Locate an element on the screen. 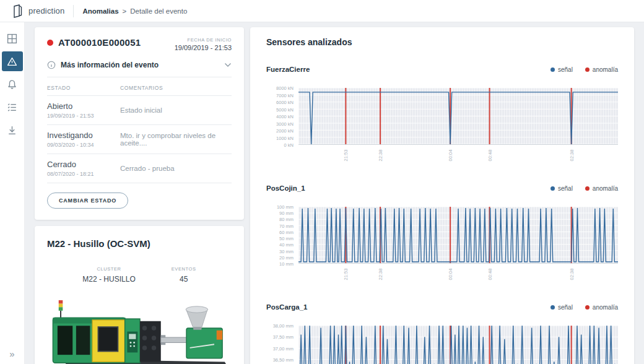 The image size is (644, 364). download-icon is located at coordinates (12, 130).